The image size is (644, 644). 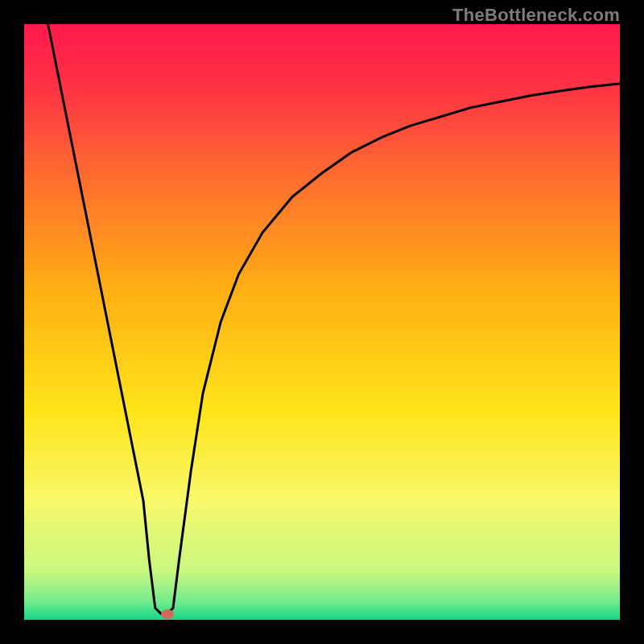 What do you see at coordinates (536, 15) in the screenshot?
I see `watermark-text: TheBottleneck.com` at bounding box center [536, 15].